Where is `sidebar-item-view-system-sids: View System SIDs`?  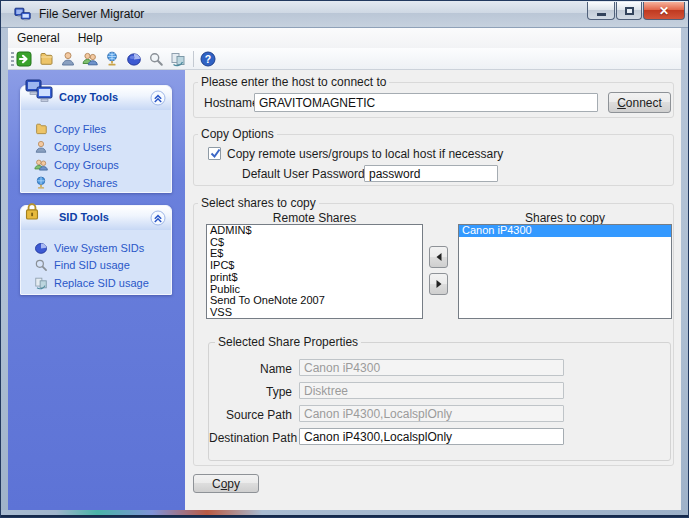 sidebar-item-view-system-sids: View System SIDs is located at coordinates (96, 249).